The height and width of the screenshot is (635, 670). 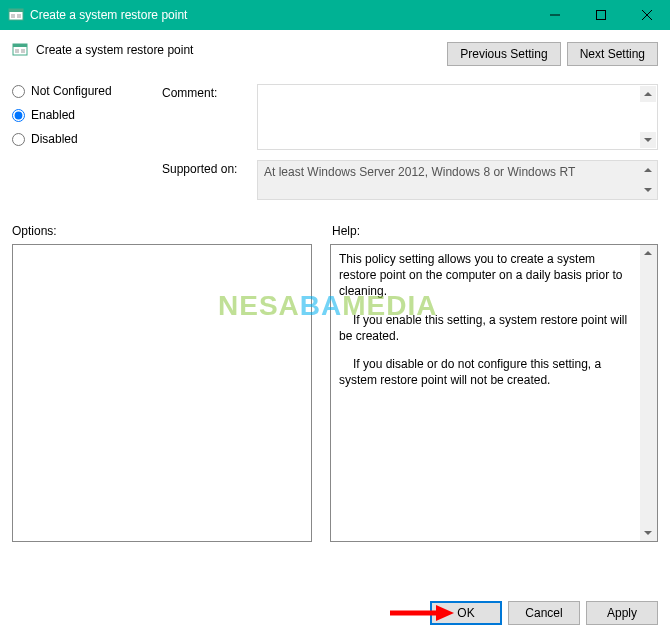 I want to click on comment-label: Comment:, so click(x=204, y=92).